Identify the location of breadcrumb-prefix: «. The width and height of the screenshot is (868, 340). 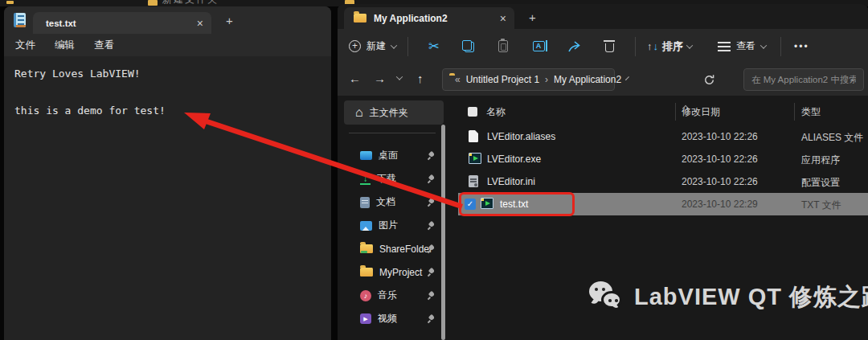
(458, 80).